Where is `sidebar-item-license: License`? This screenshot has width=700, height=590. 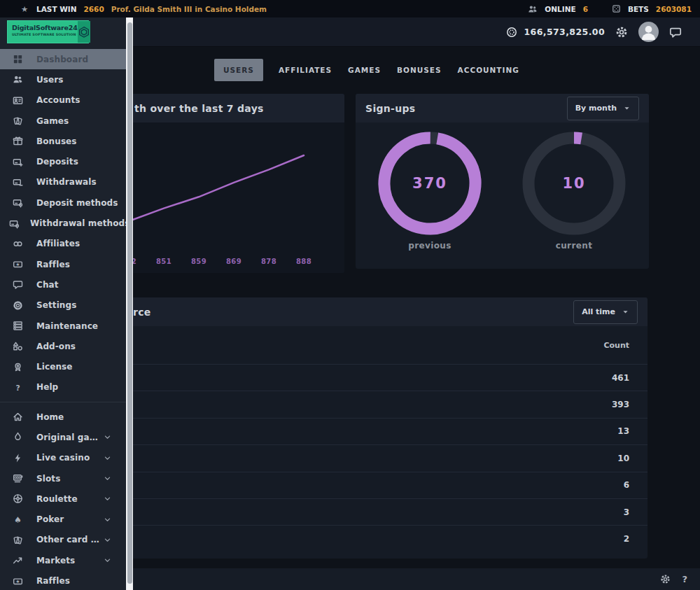 sidebar-item-license: License is located at coordinates (63, 367).